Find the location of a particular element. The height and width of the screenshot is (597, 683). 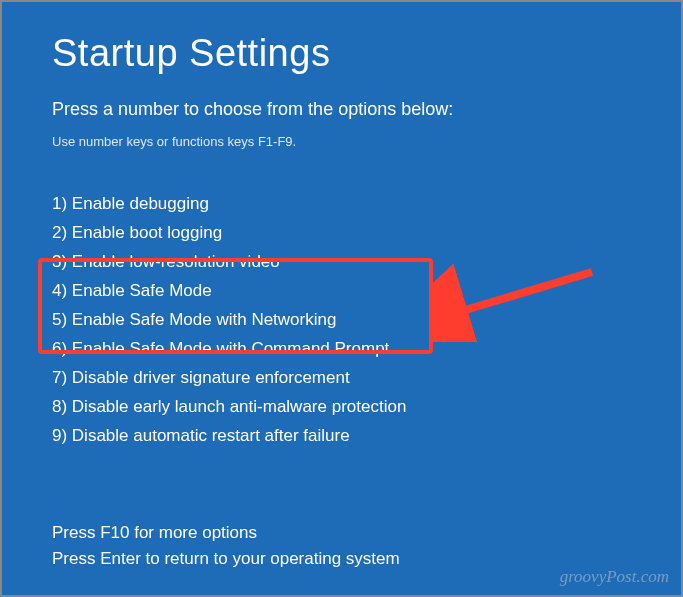

option-5: 5) Enable Safe Mode with Networking is located at coordinates (342, 320).